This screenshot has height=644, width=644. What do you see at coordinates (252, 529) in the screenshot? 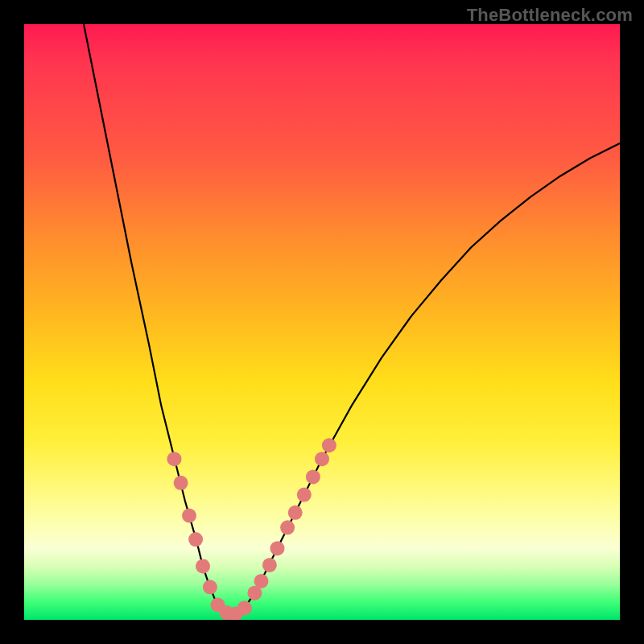
I see `marker-dots` at bounding box center [252, 529].